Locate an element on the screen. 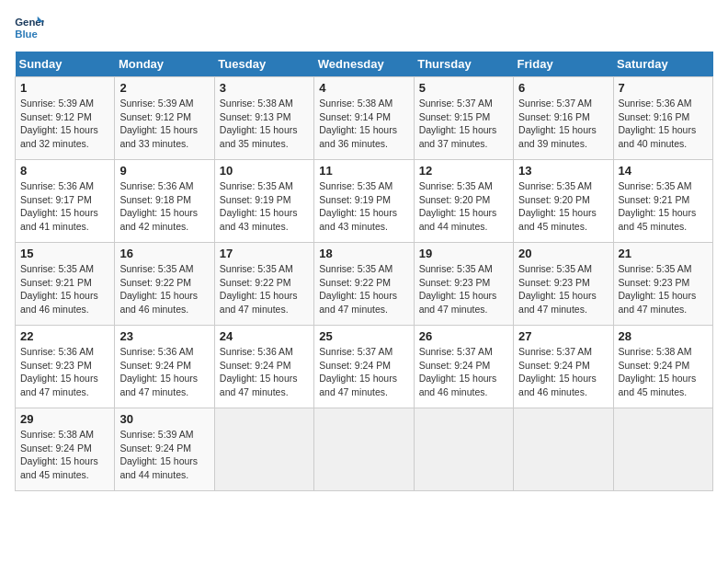  day-number: 9 is located at coordinates (164, 171).